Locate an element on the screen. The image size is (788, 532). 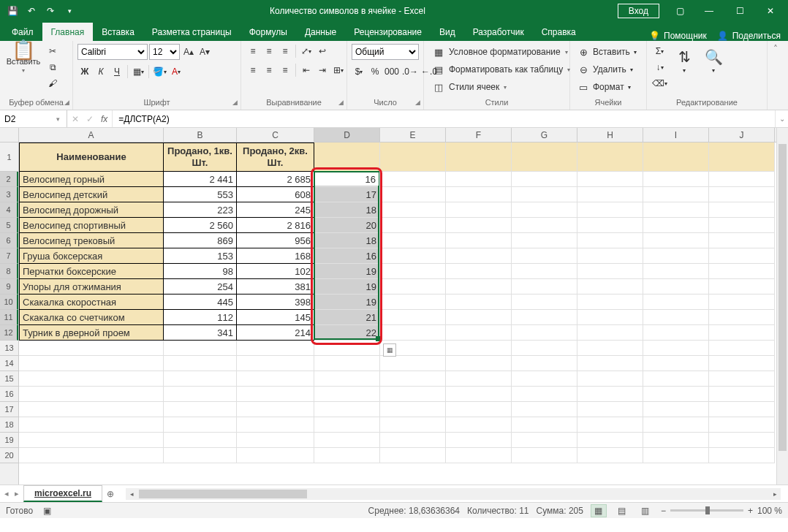
cell-selected: 21 is located at coordinates (347, 317).